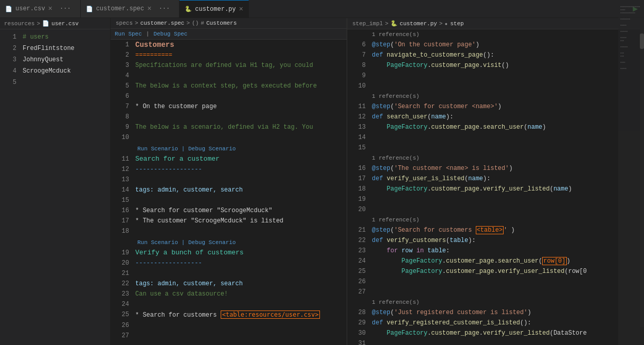  Describe the element at coordinates (496, 210) in the screenshot. I see `py-line-20: 20` at that location.